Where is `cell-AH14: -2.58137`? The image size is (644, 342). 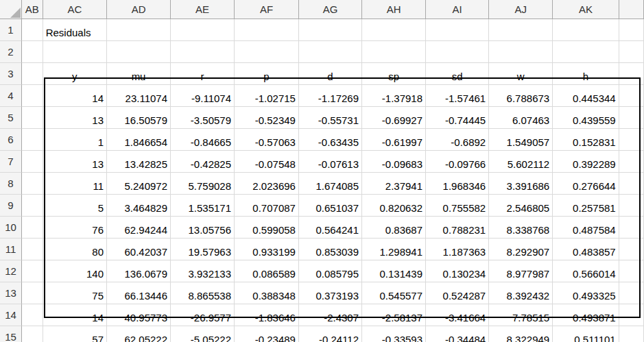 cell-AH14: -2.58137 is located at coordinates (394, 315).